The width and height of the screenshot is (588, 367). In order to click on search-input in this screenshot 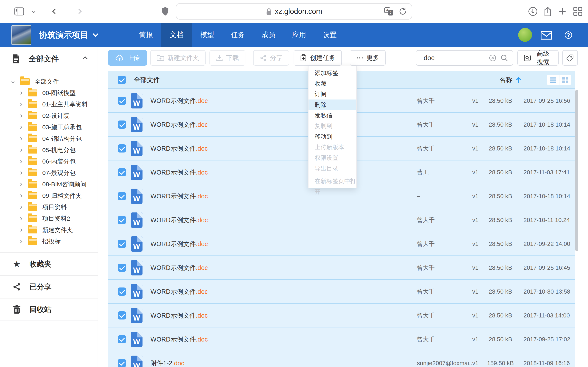, I will do `click(452, 58)`.